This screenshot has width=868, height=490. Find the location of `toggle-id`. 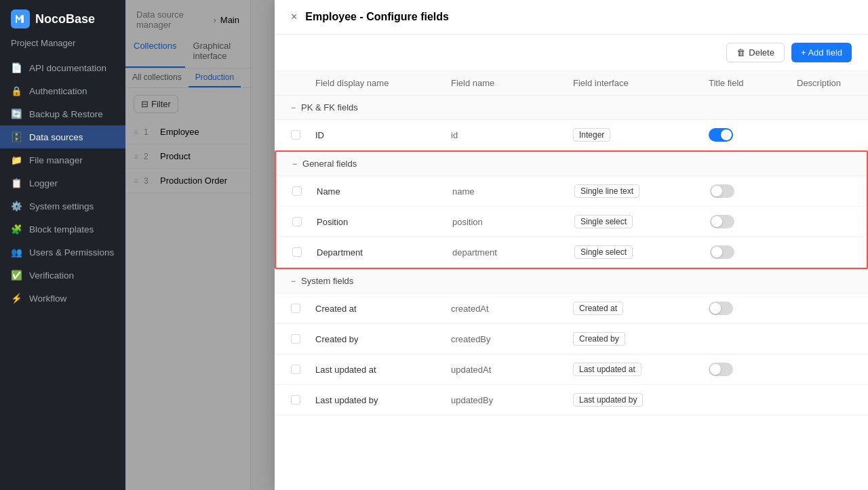

toggle-id is located at coordinates (721, 135).